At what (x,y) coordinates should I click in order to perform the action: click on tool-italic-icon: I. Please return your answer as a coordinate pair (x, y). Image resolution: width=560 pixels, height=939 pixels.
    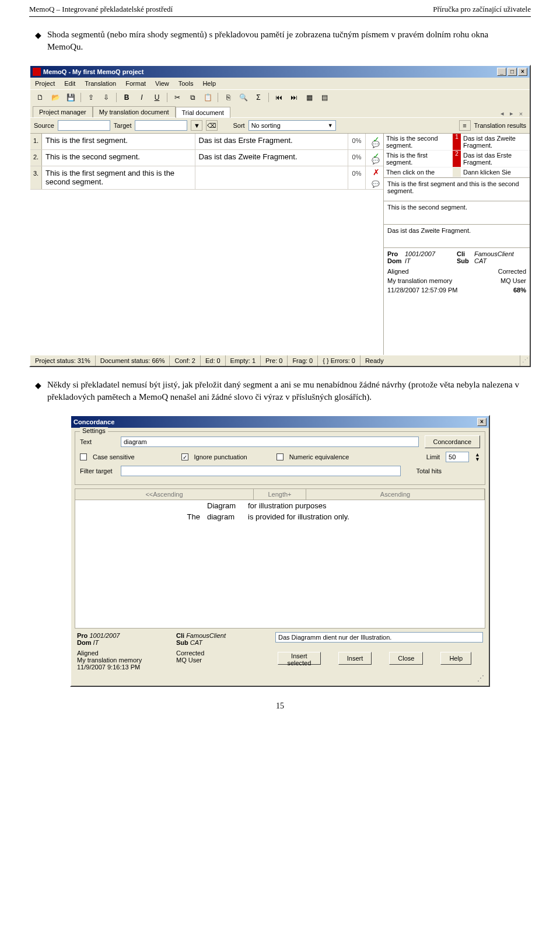
    Looking at the image, I should click on (142, 97).